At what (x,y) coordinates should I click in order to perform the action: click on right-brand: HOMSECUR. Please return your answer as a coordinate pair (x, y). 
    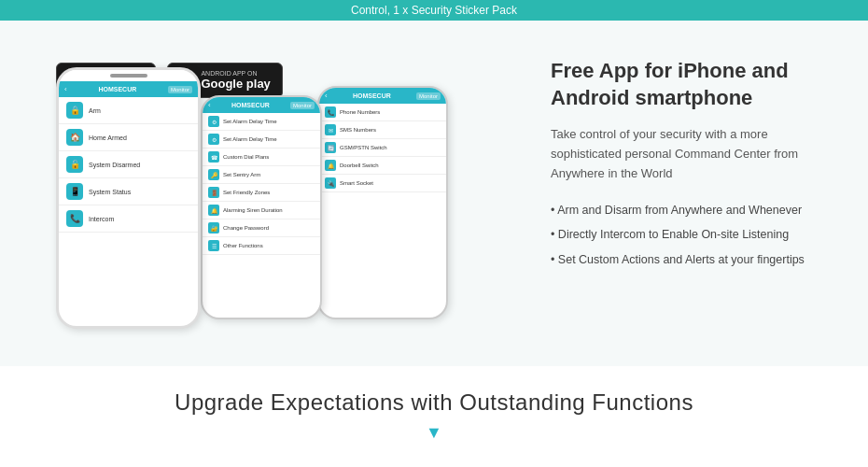
    Looking at the image, I should click on (371, 95).